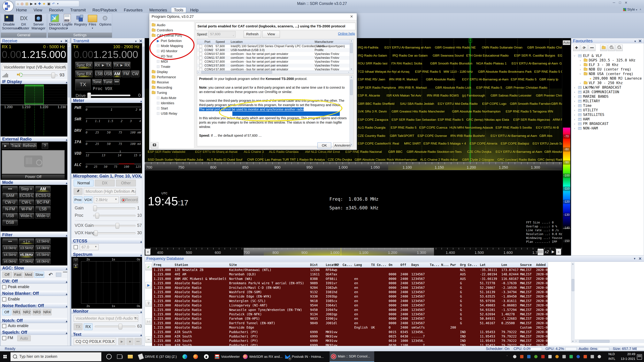 The image size is (644, 362). I want to click on close-button: ✕, so click(626, 3).